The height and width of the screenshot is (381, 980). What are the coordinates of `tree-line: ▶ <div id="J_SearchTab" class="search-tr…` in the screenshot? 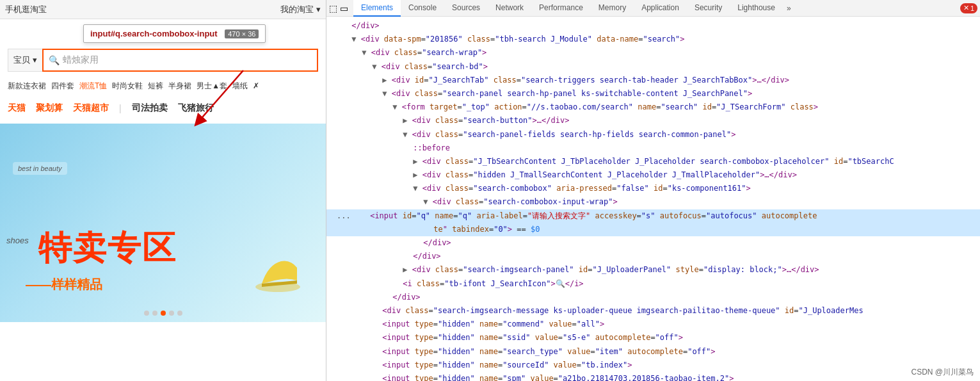 It's located at (653, 81).